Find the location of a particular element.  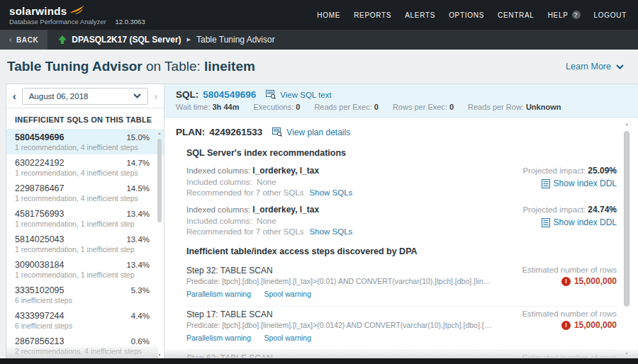

sql-list-item: 229878646714.5% 1 recommendation, 4 inef… is located at coordinates (85, 193).